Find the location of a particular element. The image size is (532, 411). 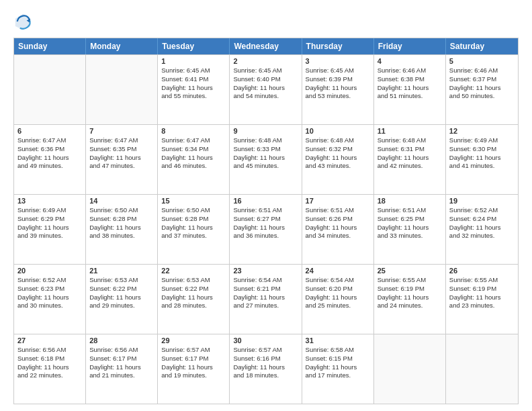

calendar-cell: 10Sunrise: 6:48 AMSunset: 6:32 PMDayligh… is located at coordinates (339, 160).